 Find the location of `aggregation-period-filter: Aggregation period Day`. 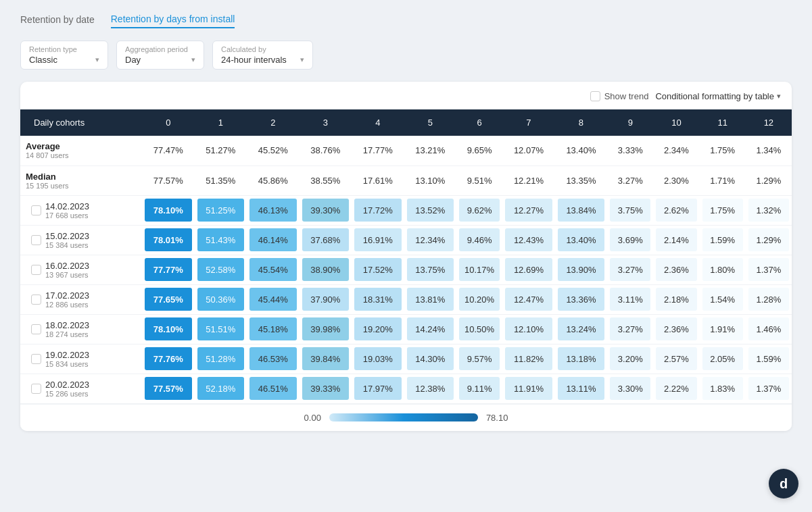

aggregation-period-filter: Aggregation period Day is located at coordinates (160, 55).